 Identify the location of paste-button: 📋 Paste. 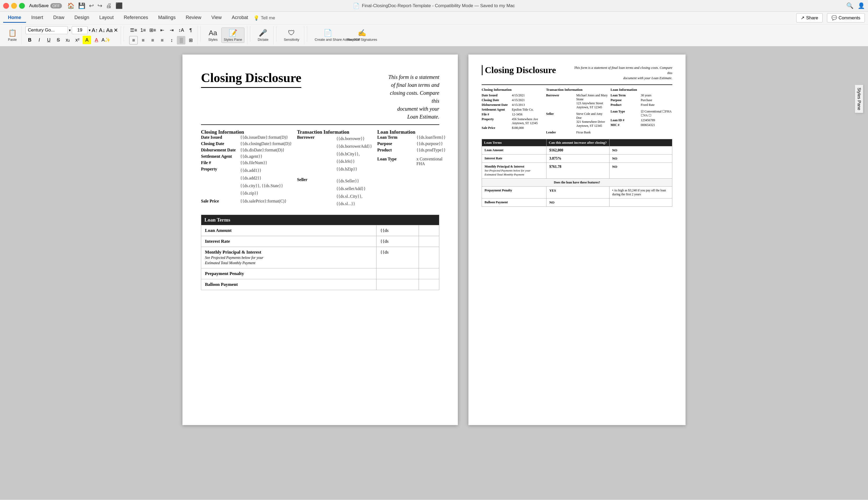
(12, 35).